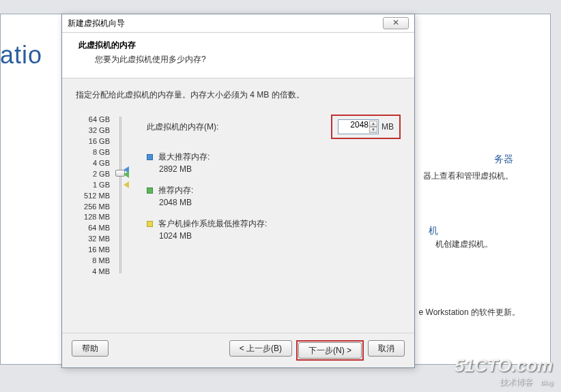 This screenshot has height=392, width=561. What do you see at coordinates (388, 127) in the screenshot?
I see `memory-unit: MB` at bounding box center [388, 127].